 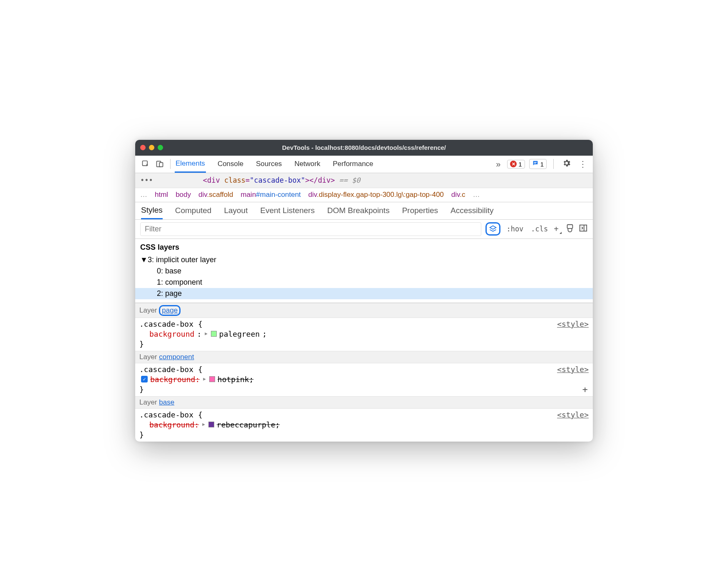 I want to click on layer-root-label: 3: implicit outer layer, so click(x=182, y=260).